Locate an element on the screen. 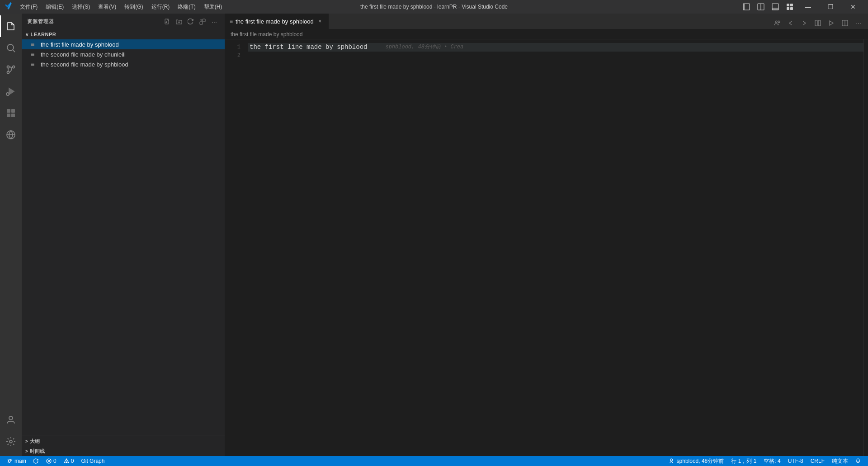  go-forward-button is located at coordinates (804, 23).